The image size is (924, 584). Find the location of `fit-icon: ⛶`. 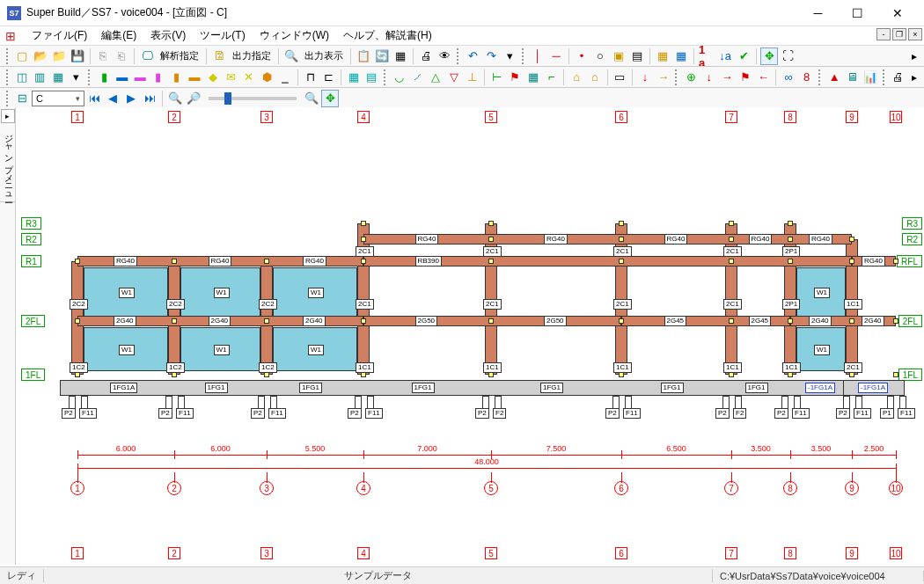

fit-icon: ⛶ is located at coordinates (788, 56).